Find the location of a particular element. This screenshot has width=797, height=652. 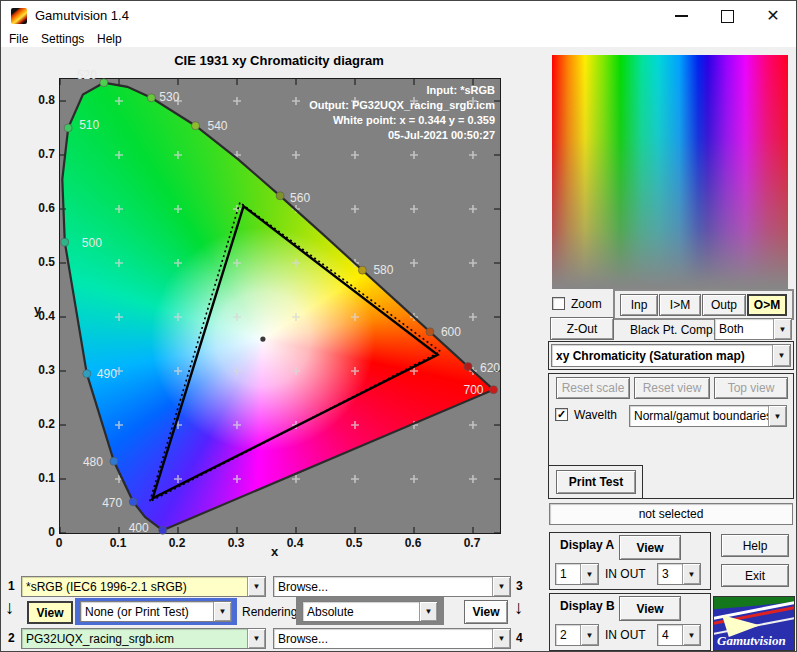

io-view-left-button: View is located at coordinates (50, 612).